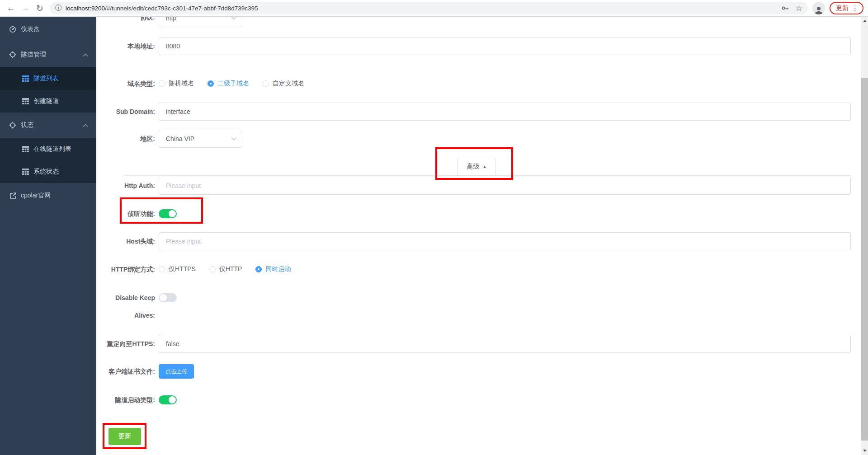  What do you see at coordinates (126, 46) in the screenshot?
I see `local-address-label: 本地地址:` at bounding box center [126, 46].